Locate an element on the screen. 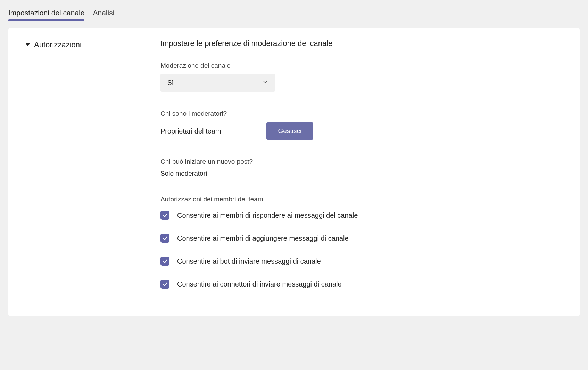  new-post-value: Solo moderatori is located at coordinates (317, 174).